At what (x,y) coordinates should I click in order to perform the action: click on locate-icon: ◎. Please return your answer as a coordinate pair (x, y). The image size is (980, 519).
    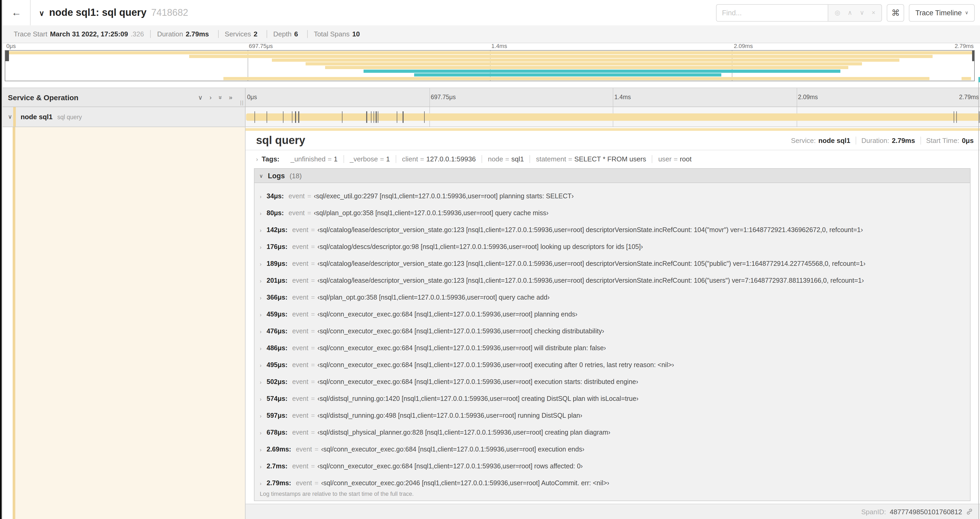
    Looking at the image, I should click on (838, 13).